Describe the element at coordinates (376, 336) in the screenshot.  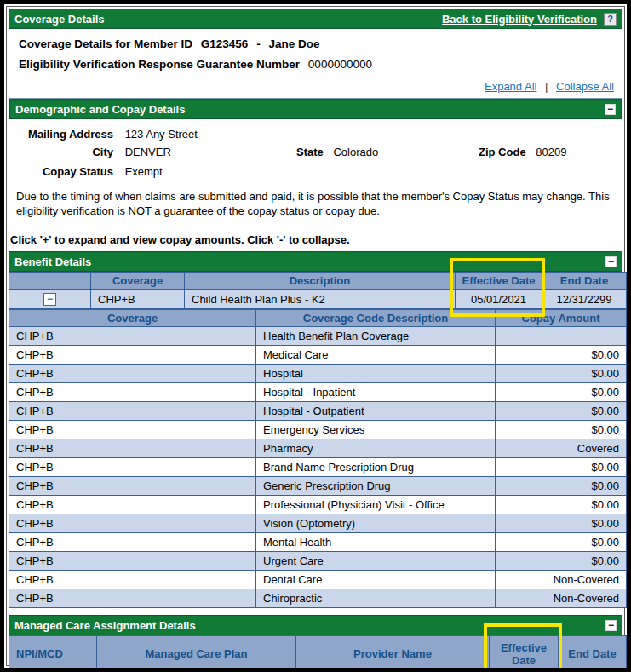
I see `description-cell: Health Benefit Plan Coverage` at that location.